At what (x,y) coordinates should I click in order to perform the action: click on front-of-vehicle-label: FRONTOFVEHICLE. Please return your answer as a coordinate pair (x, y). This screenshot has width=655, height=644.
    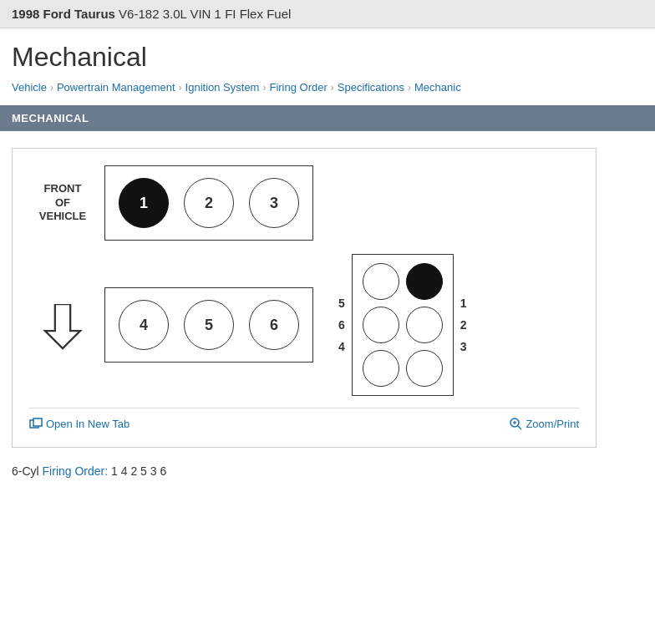
    Looking at the image, I should click on (63, 204).